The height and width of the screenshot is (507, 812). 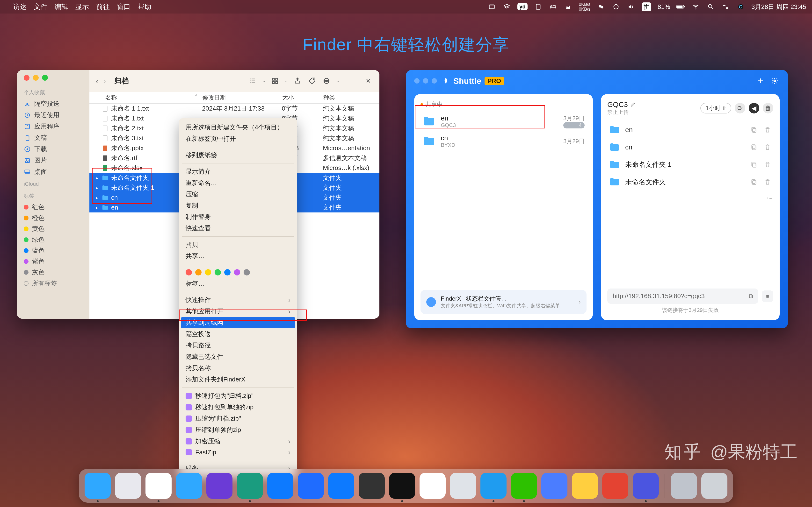 What do you see at coordinates (53, 172) in the screenshot?
I see `sidebar-item-desktop: 桌面` at bounding box center [53, 172].